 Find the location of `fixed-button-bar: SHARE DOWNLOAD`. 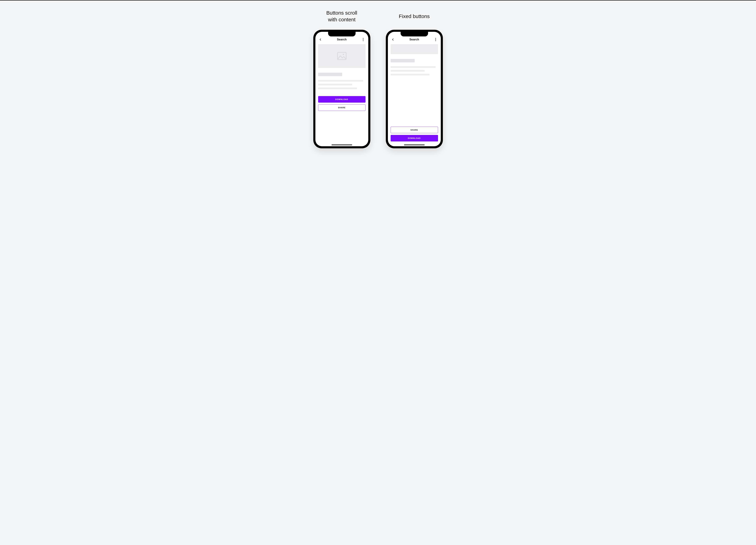

fixed-button-bar: SHARE DOWNLOAD is located at coordinates (414, 135).